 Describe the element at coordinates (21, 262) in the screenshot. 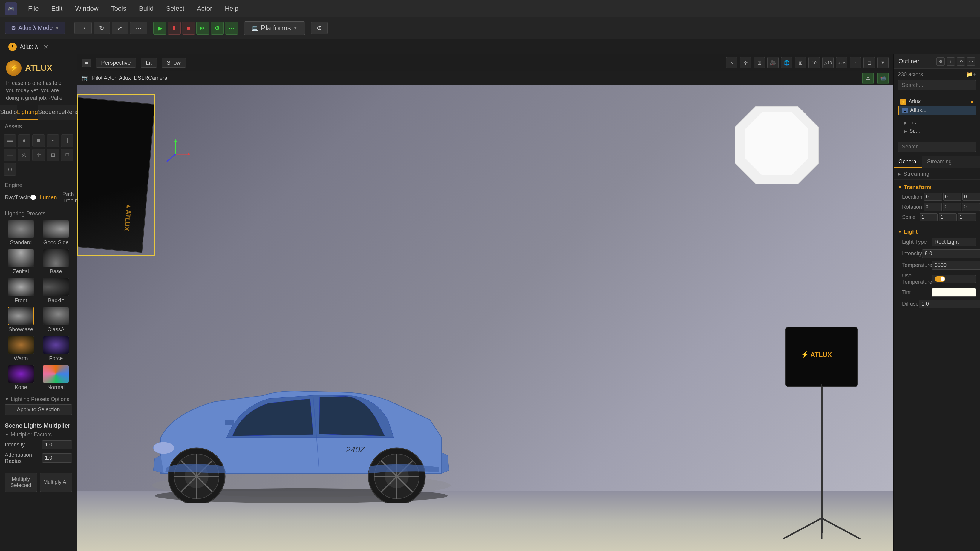

I see `preset-zenital: Zenital` at that location.